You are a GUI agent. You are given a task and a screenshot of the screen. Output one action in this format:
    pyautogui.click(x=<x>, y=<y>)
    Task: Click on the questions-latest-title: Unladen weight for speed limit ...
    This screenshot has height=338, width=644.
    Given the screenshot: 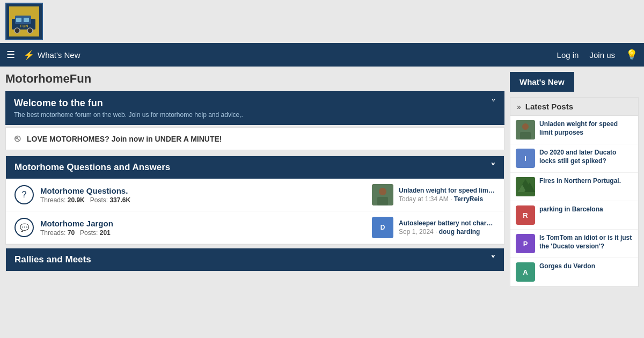 What is the action you would take?
    pyautogui.click(x=447, y=190)
    